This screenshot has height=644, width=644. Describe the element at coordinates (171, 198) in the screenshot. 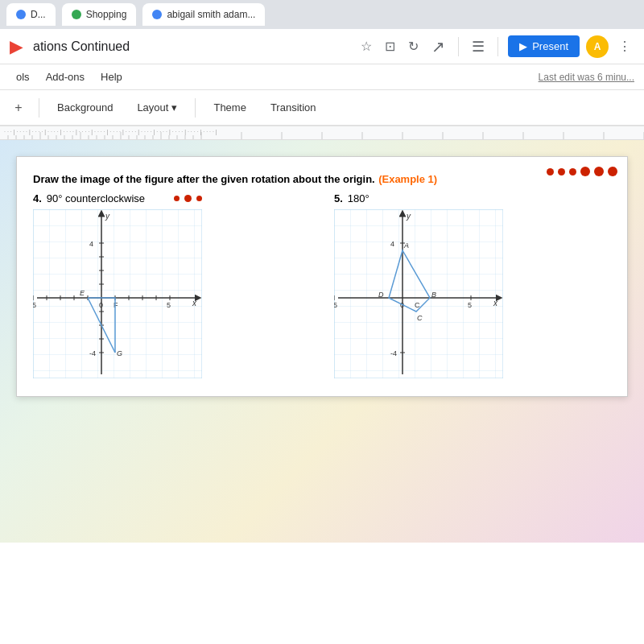

I see `problem4-header: 4. 90° counterclockwise` at that location.